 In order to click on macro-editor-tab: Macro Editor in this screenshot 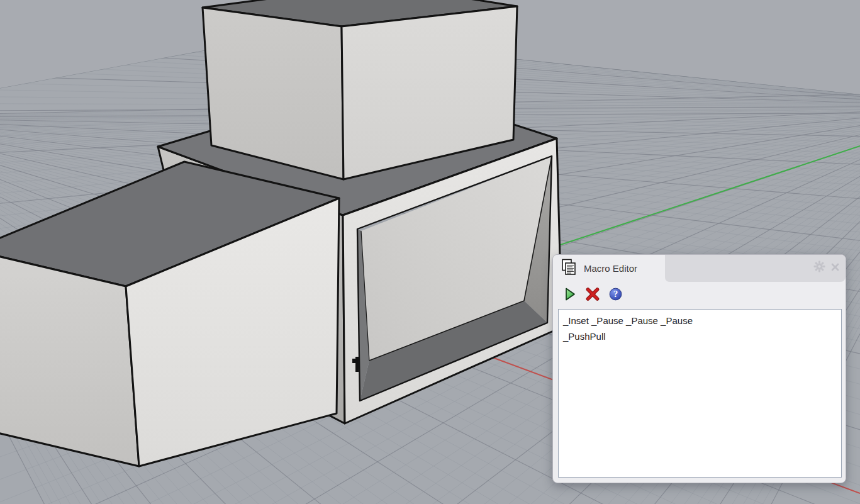, I will do `click(609, 268)`.